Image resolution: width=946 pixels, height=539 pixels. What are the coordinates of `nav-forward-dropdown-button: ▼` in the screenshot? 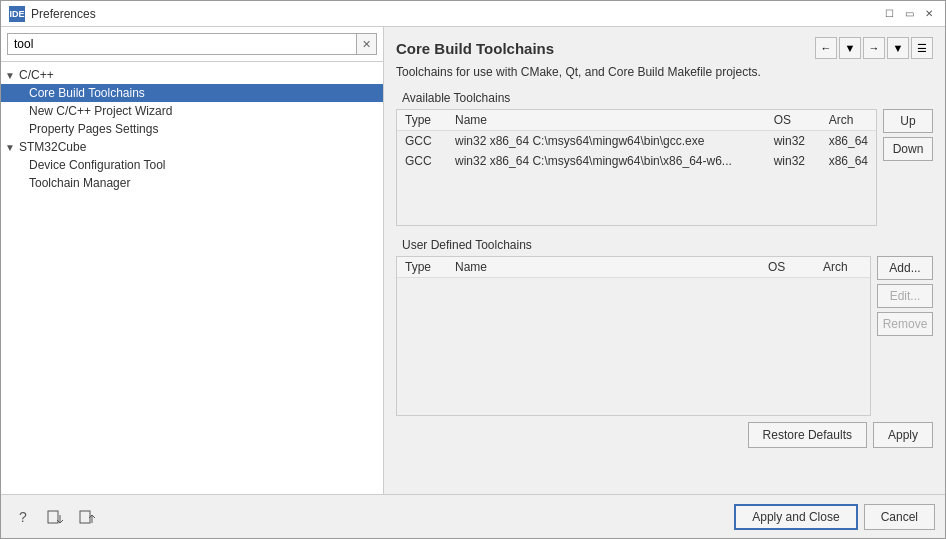 It's located at (898, 48).